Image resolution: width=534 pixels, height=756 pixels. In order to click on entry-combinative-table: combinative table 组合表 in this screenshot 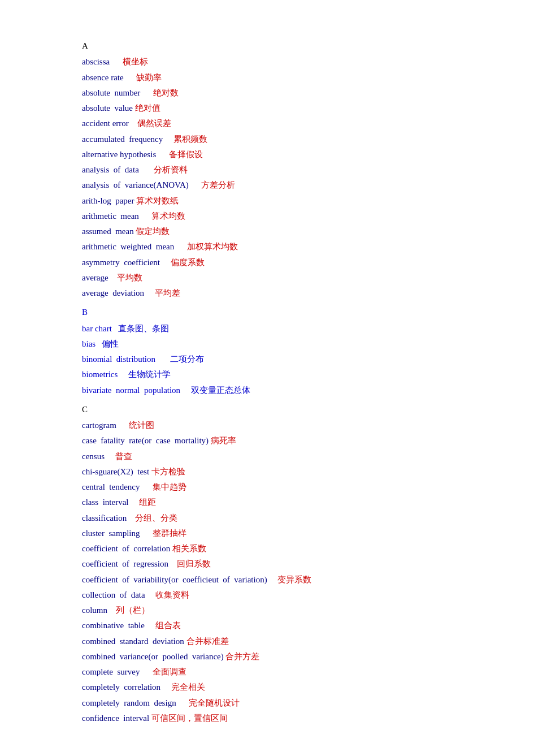, I will do `click(285, 625)`.